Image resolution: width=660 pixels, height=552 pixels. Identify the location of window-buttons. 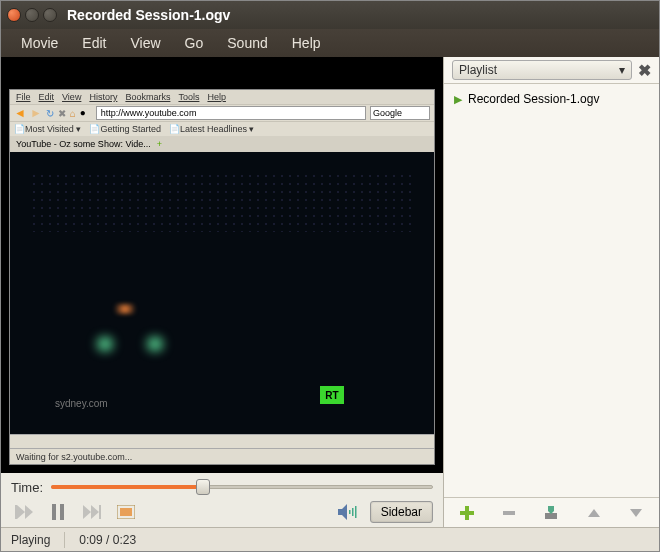
(32, 15).